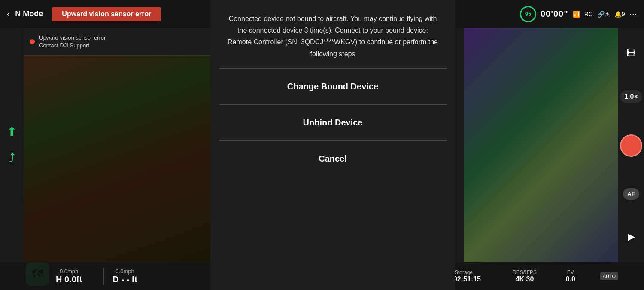  I want to click on more-button: ···, so click(633, 14).